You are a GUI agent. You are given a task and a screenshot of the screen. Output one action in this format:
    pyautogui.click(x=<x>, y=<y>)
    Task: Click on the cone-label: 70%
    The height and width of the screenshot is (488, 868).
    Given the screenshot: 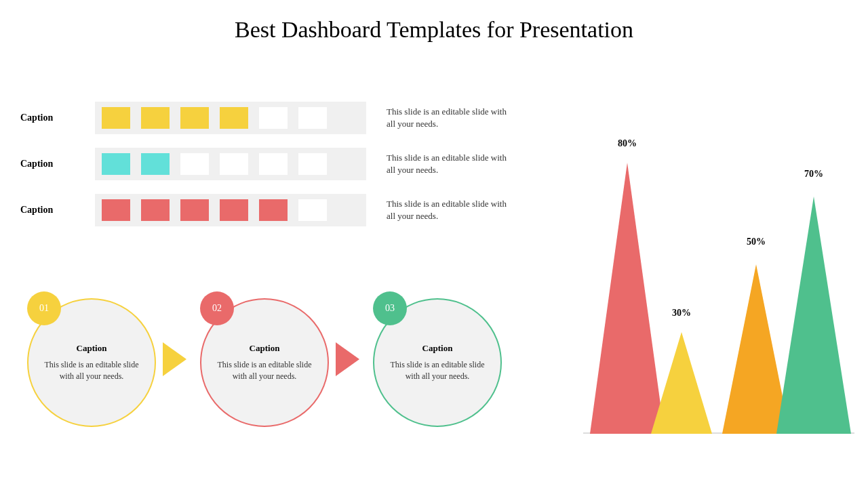 What is the action you would take?
    pyautogui.click(x=814, y=174)
    